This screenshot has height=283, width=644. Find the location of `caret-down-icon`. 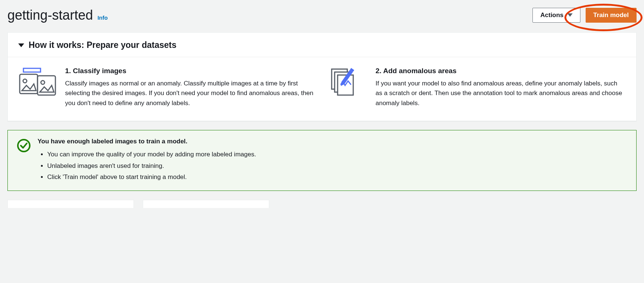

caret-down-icon is located at coordinates (570, 15).